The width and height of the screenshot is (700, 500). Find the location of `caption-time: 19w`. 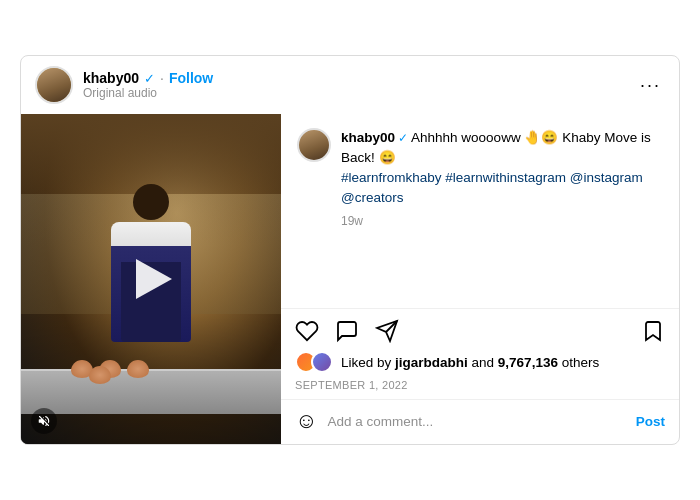

caption-time: 19w is located at coordinates (502, 221).